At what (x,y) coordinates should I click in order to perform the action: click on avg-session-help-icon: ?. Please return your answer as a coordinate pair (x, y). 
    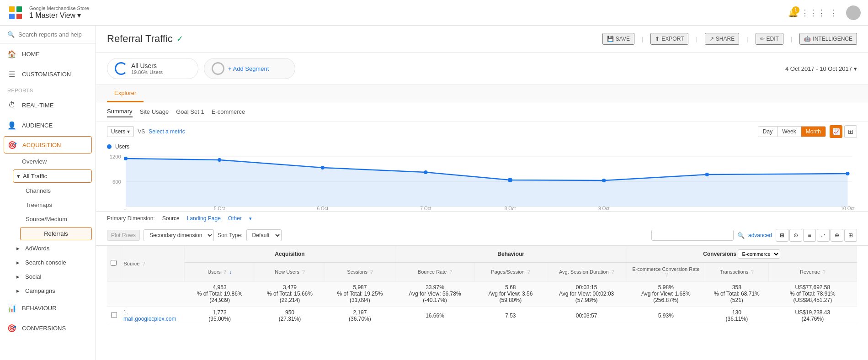
    Looking at the image, I should click on (613, 272).